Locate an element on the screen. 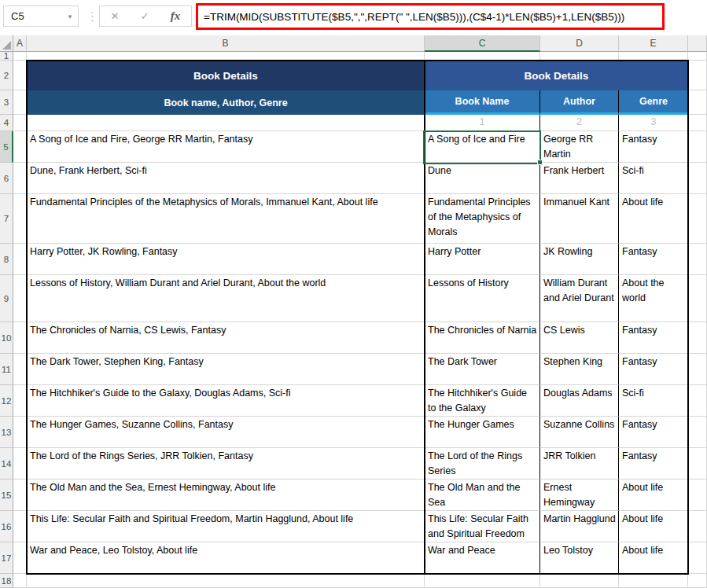 The image size is (707, 588). row-header-10: 10 is located at coordinates (6, 338).